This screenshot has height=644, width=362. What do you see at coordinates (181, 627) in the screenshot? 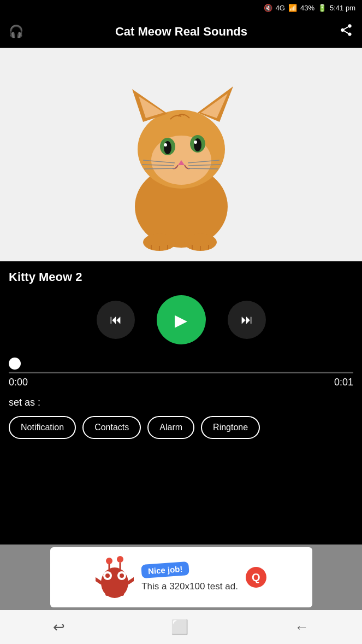
I see `nav-bar: ↩ ⬜ ←` at bounding box center [181, 627].